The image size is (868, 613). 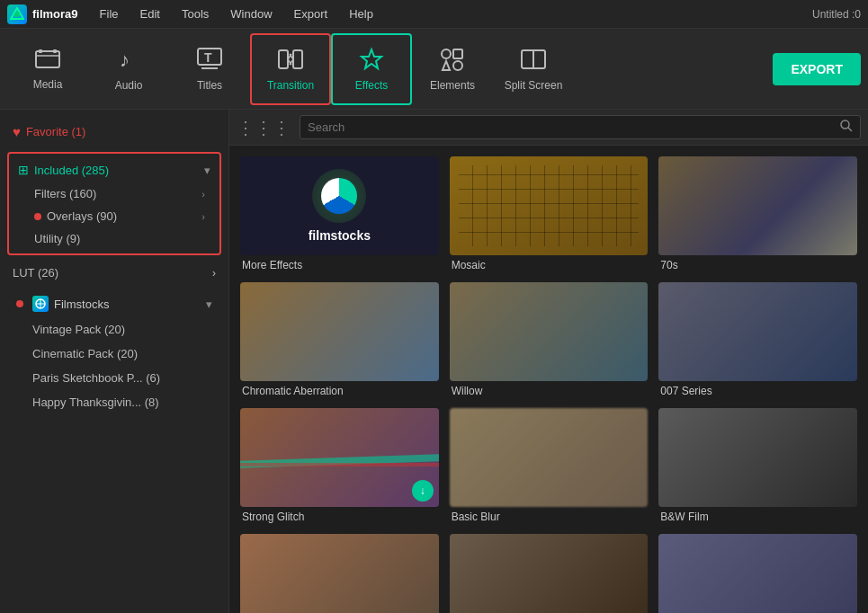 What do you see at coordinates (203, 194) in the screenshot?
I see `filters-chevron: ›` at bounding box center [203, 194].